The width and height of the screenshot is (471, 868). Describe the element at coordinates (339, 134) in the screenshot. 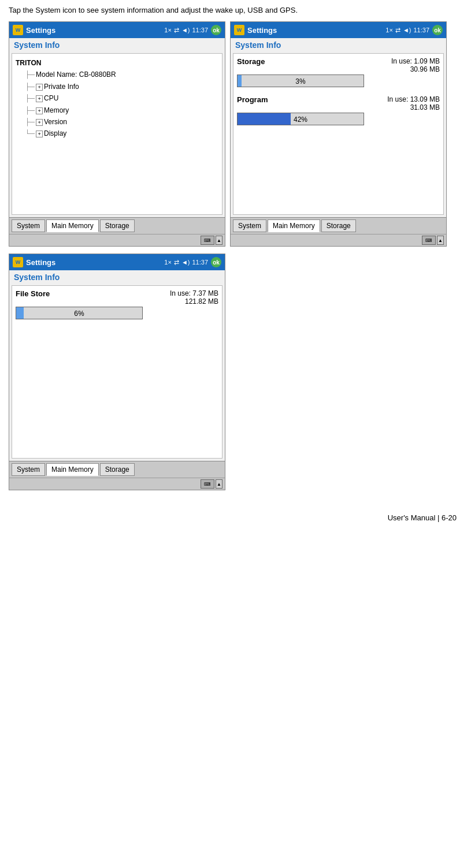

I see `screenshot-2: W Settings 1× ⇄ ◄) 11:37 ok System Info …` at that location.